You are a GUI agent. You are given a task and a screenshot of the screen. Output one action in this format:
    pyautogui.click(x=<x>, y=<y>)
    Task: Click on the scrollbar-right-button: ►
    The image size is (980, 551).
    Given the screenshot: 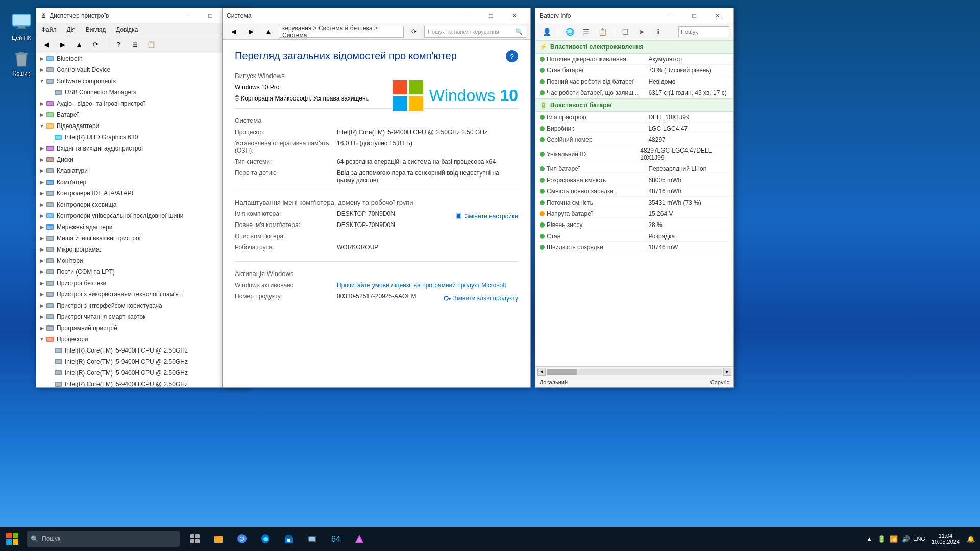 What is the action you would take?
    pyautogui.click(x=727, y=372)
    